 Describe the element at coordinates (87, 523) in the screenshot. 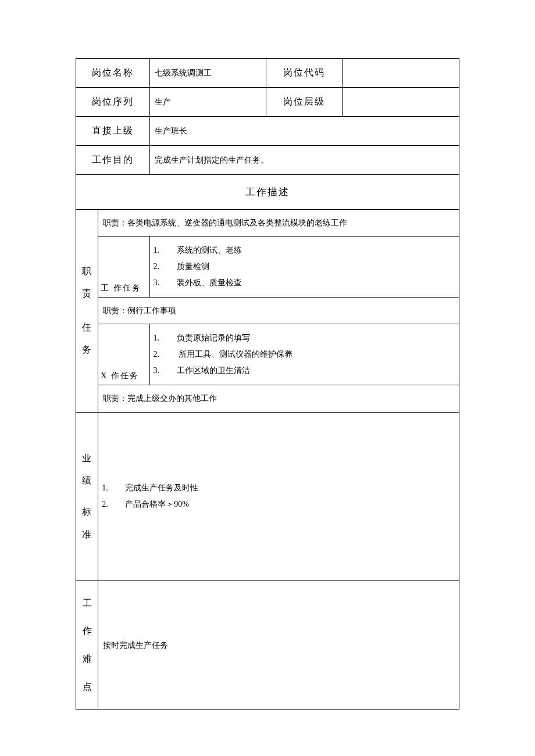

I see `performance-side-label-line2: 标准` at that location.